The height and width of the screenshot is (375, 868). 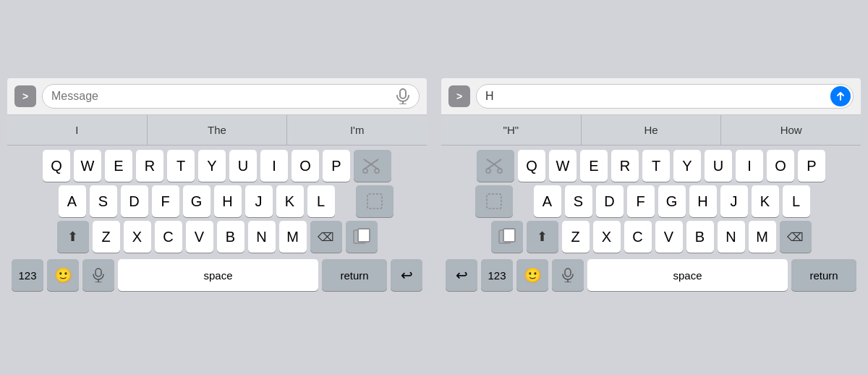 I want to click on key-mic-bottom-left, so click(x=98, y=275).